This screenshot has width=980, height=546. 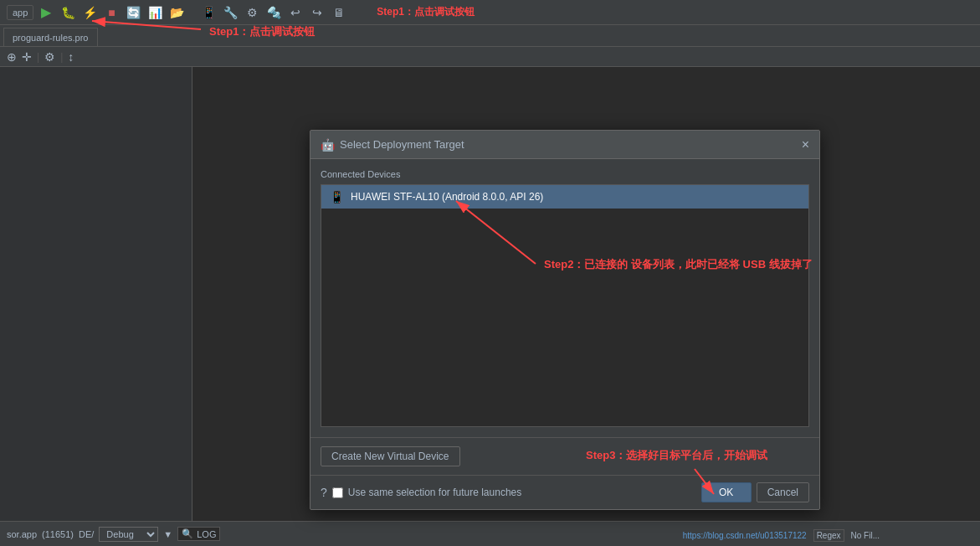 What do you see at coordinates (317, 13) in the screenshot?
I see `redo-button: ↪` at bounding box center [317, 13].